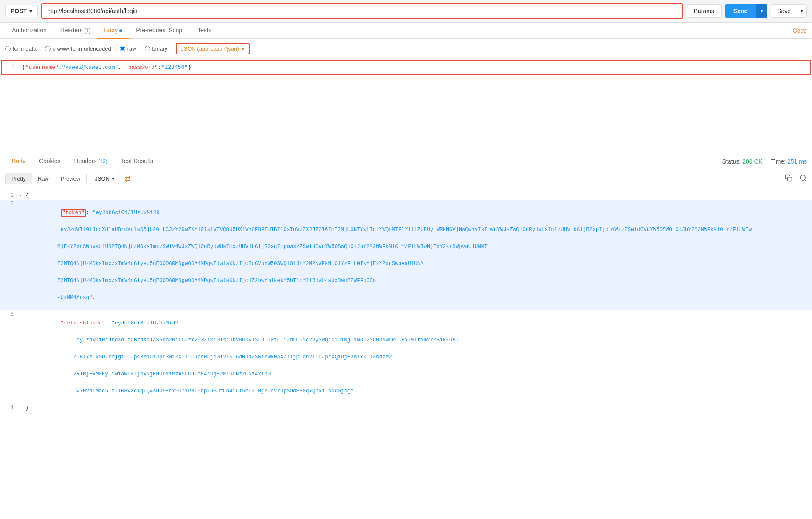  What do you see at coordinates (802, 11) in the screenshot?
I see `save-dropdown-button: ▾` at bounding box center [802, 11].